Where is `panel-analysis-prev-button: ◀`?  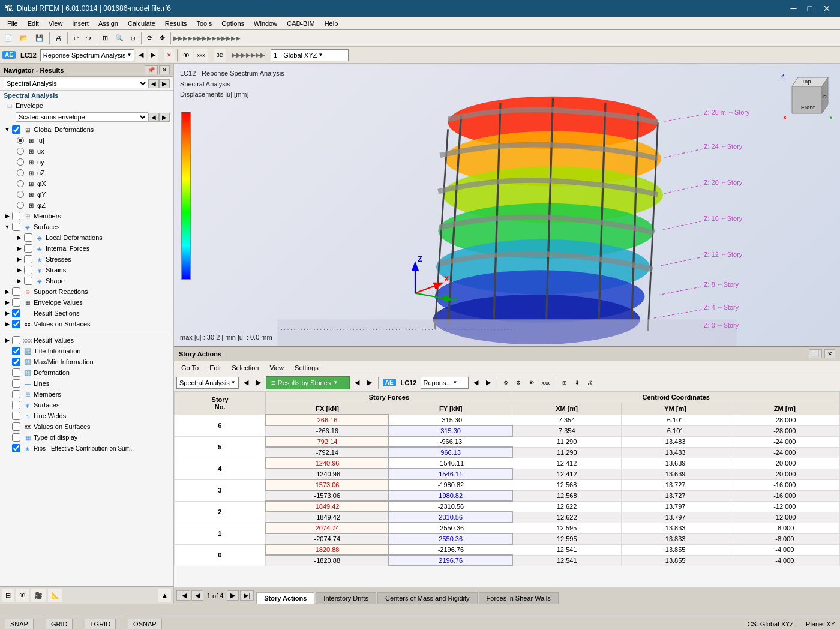 panel-analysis-prev-button: ◀ is located at coordinates (476, 383).